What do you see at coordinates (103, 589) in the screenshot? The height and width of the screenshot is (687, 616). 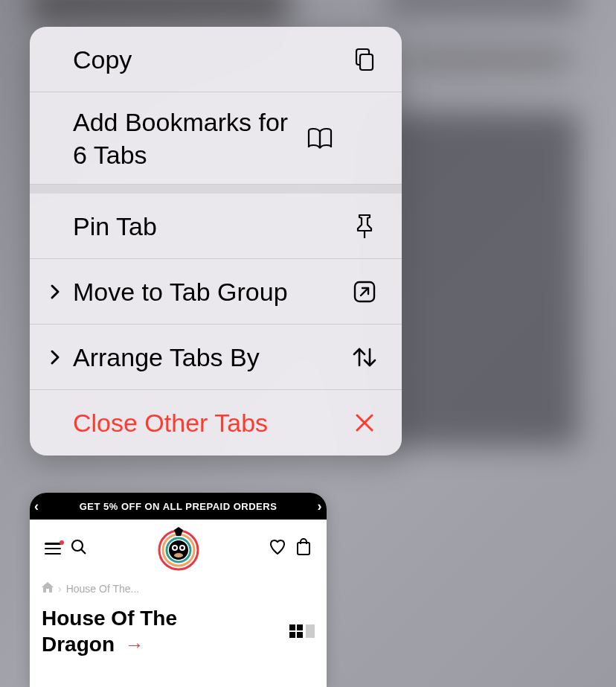 I see `breadcrumb-text: House Of The...` at bounding box center [103, 589].